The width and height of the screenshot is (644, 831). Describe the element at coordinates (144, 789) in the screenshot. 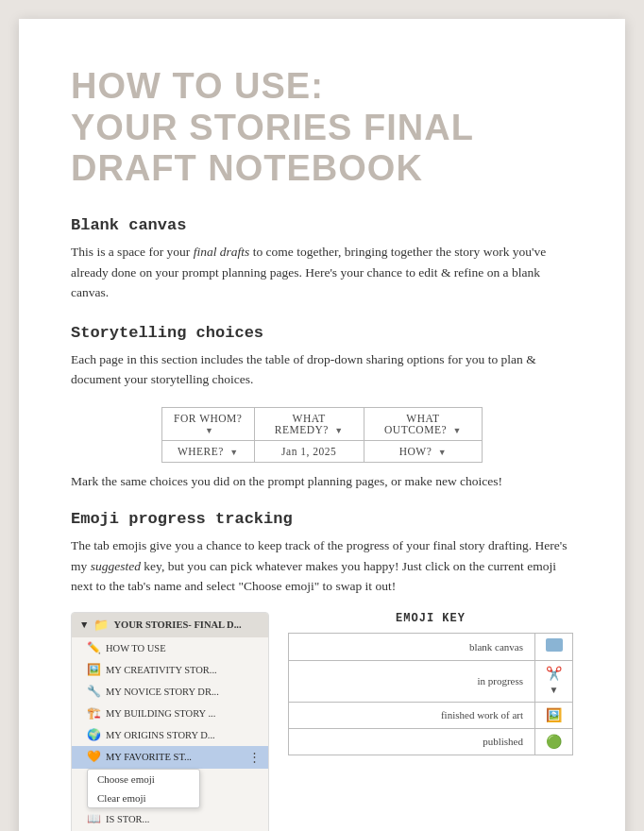

I see `sidebar-context-menu: Choose emoji Clear emoji` at that location.